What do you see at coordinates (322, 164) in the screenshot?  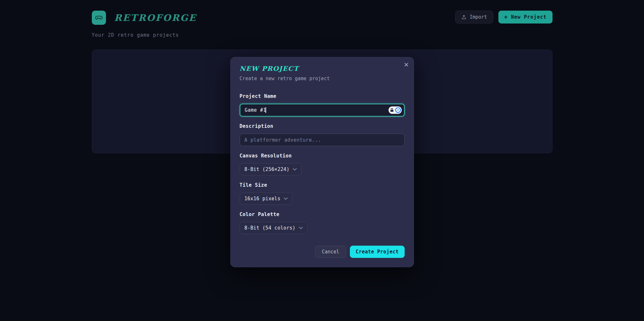 I see `canvas-resolution-group: Canvas Resolution 8-Bit (256×224)` at bounding box center [322, 164].